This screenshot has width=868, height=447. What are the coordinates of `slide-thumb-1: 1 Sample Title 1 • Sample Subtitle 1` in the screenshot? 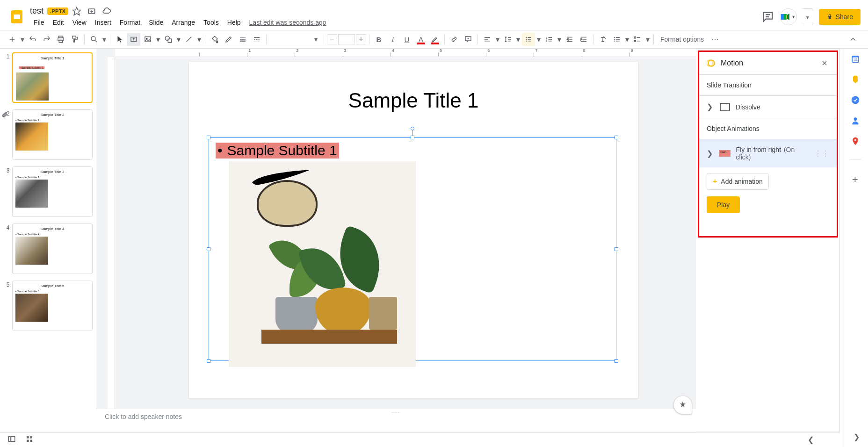 It's located at (48, 78).